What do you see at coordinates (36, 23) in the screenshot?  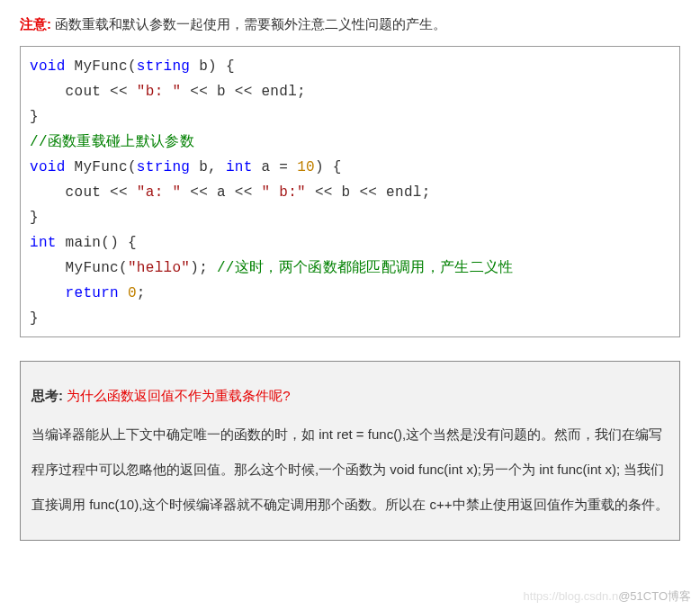 I see `notice-label: 注意:` at bounding box center [36, 23].